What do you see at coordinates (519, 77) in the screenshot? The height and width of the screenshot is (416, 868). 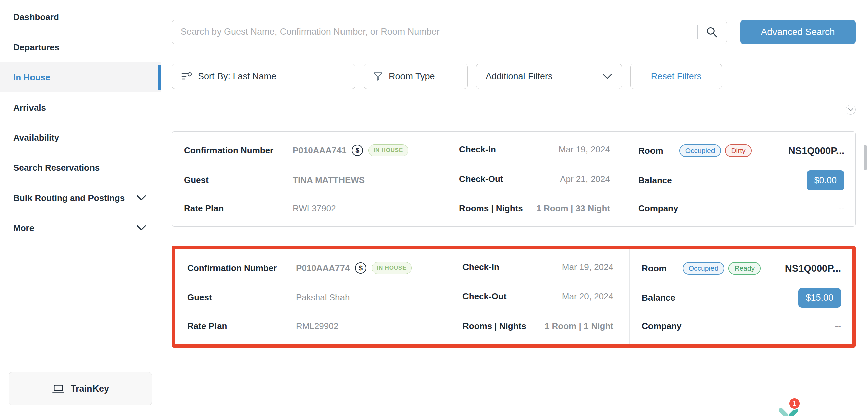 I see `additional-filters-label: Additional Filters` at bounding box center [519, 77].